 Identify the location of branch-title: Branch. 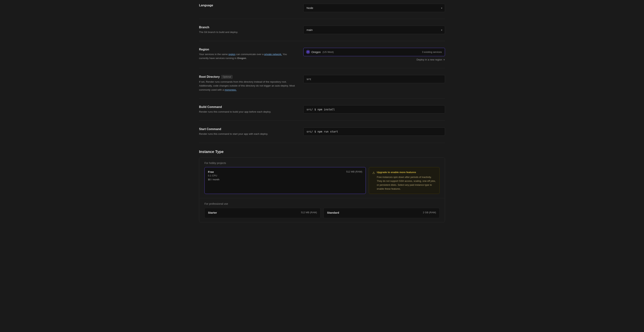
(248, 27).